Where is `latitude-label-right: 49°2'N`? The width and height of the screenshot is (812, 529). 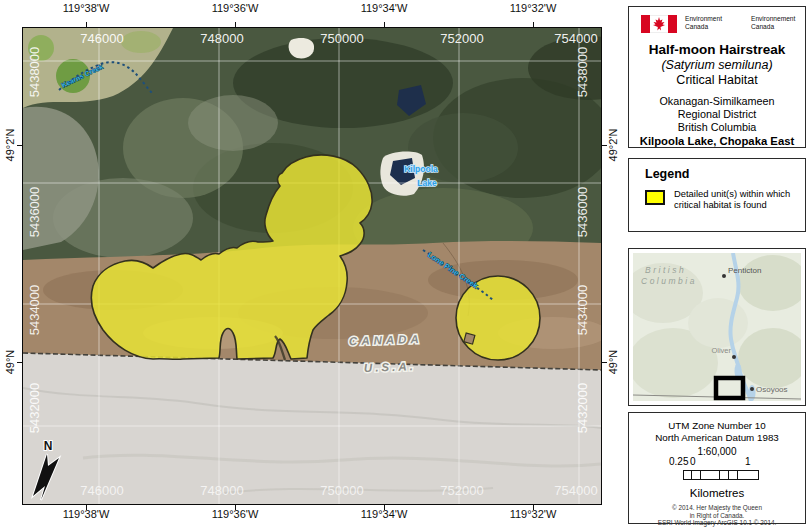 latitude-label-right: 49°2'N is located at coordinates (613, 146).